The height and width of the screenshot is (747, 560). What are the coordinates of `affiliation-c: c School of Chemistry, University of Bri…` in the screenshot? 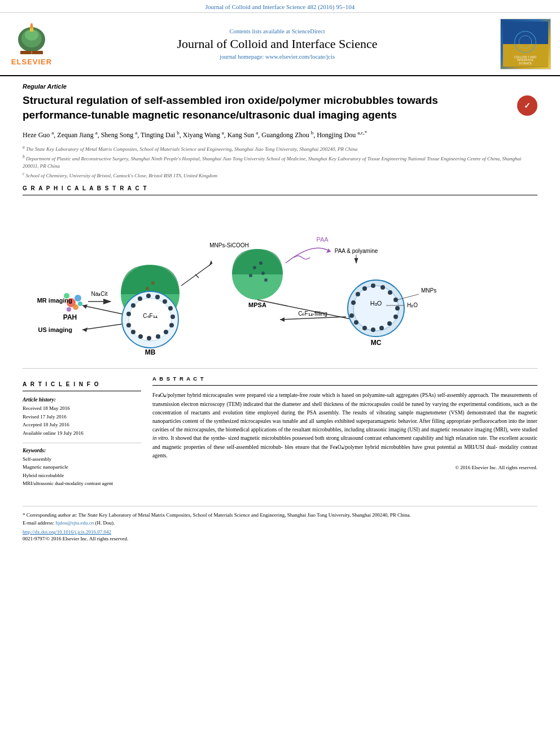 It's located at (280, 175).